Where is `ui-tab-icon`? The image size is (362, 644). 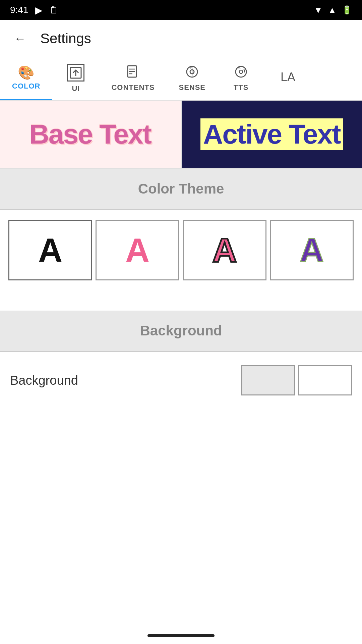
ui-tab-icon is located at coordinates (76, 73).